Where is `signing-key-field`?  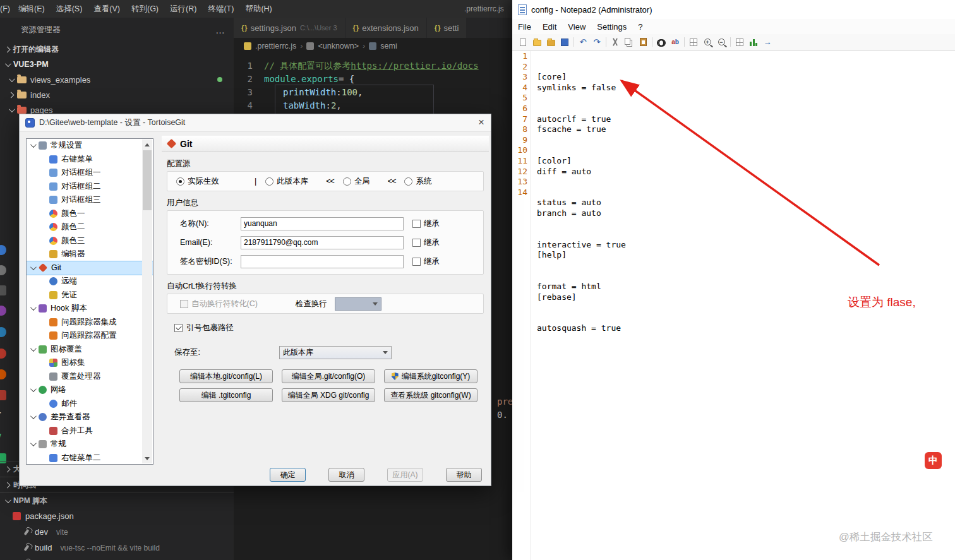 signing-key-field is located at coordinates (322, 261).